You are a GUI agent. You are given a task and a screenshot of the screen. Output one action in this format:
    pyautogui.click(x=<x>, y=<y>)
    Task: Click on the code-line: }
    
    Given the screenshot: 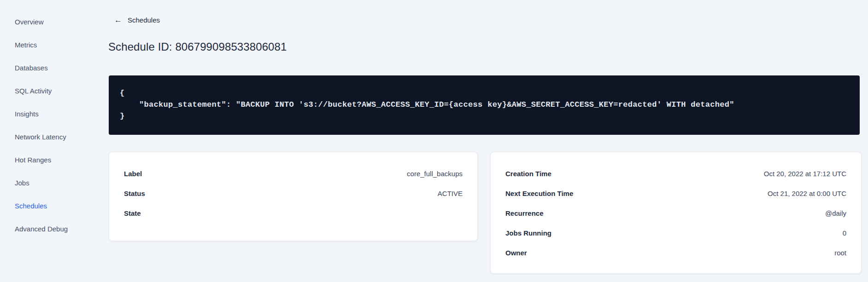 What is the action you would take?
    pyautogui.click(x=484, y=116)
    